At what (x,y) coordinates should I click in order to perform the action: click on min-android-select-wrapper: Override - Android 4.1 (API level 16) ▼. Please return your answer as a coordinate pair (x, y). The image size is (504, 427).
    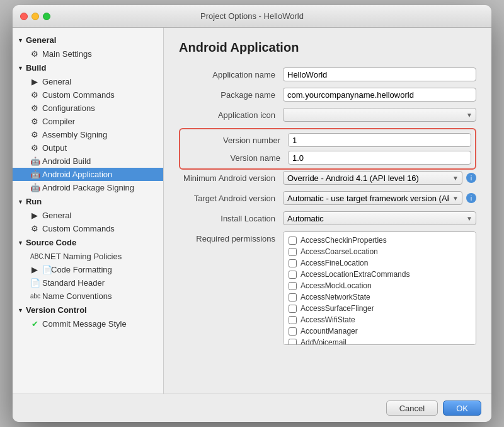
    Looking at the image, I should click on (373, 178).